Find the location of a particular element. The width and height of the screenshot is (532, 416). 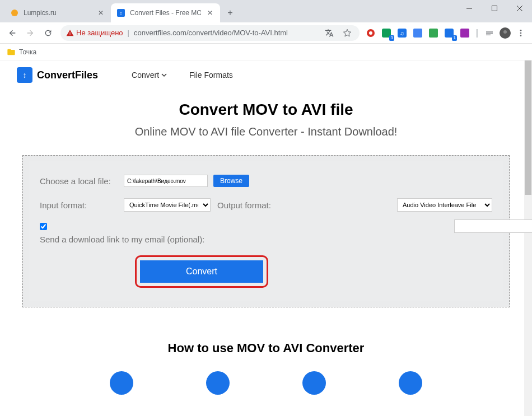

convert-button: Convert is located at coordinates (202, 272).